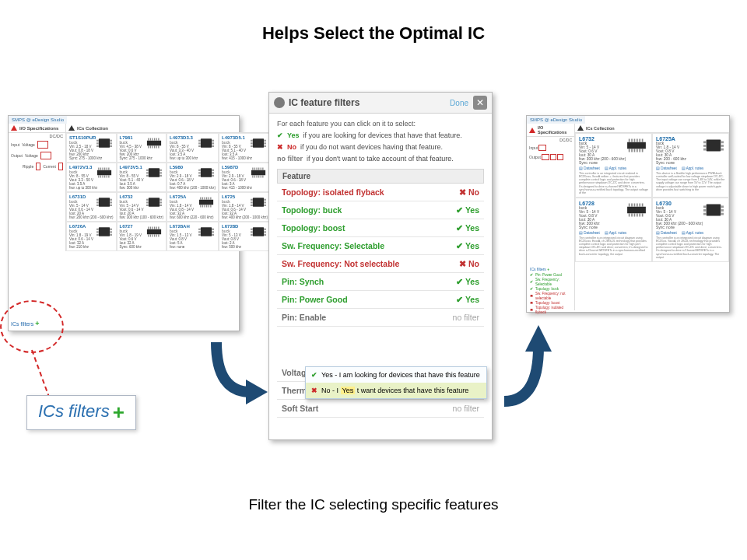 The width and height of the screenshot is (747, 560). I want to click on ic-card: L6725AbuckVin: 1.8 - 14 VVout: 0.8 - 14 …, so click(193, 207).